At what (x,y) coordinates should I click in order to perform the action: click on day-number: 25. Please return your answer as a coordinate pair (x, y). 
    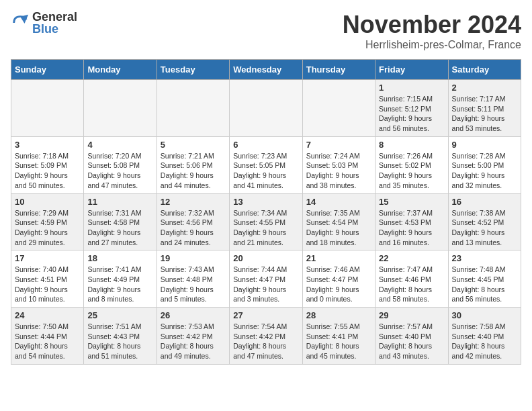
    Looking at the image, I should click on (120, 316).